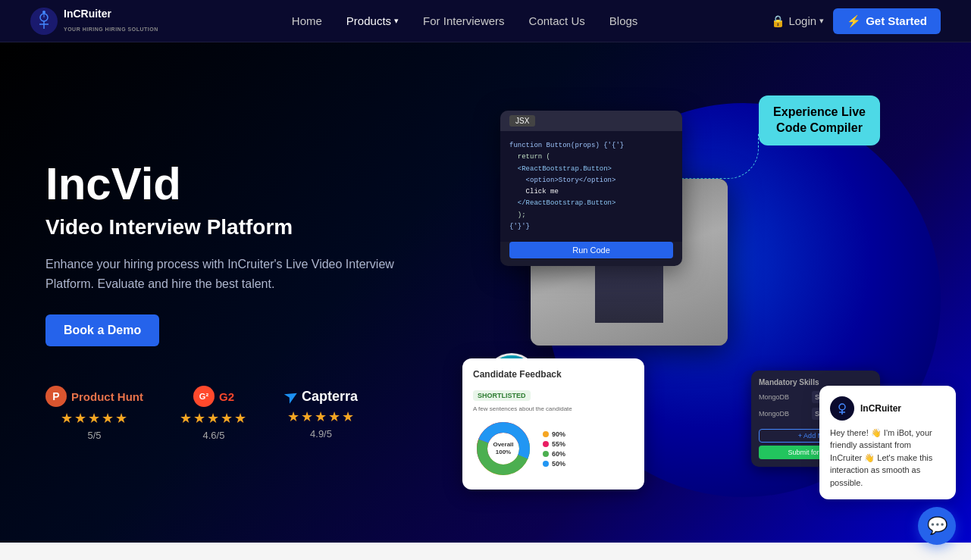 Image resolution: width=971 pixels, height=560 pixels. I want to click on nav-home: Home, so click(307, 21).